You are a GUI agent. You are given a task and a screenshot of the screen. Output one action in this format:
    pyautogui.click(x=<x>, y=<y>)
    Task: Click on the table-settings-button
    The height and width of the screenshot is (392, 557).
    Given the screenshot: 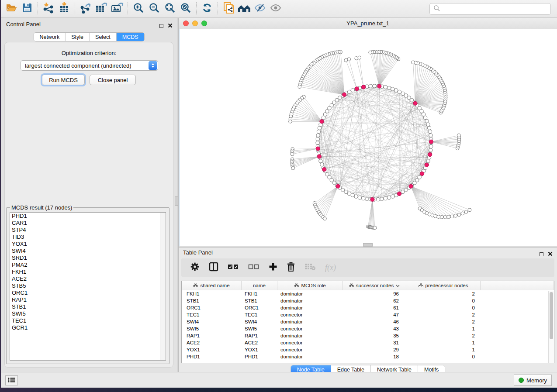 What is the action you would take?
    pyautogui.click(x=195, y=268)
    